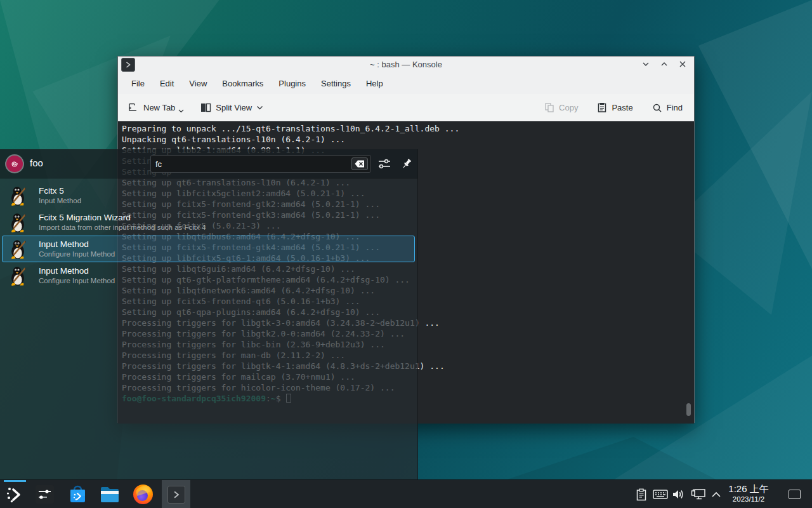 This screenshot has height=508, width=812. Describe the element at coordinates (251, 164) in the screenshot. I see `search-input` at that location.